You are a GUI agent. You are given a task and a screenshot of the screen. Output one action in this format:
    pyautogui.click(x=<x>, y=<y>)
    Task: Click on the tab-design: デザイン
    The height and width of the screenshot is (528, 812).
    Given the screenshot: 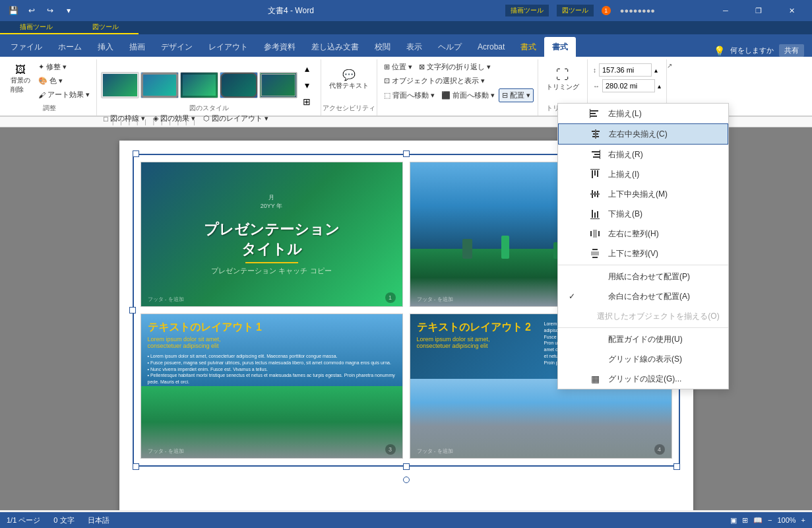 What is the action you would take?
    pyautogui.click(x=177, y=47)
    